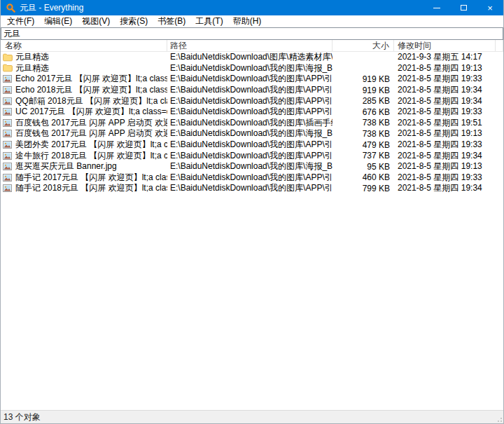  Describe the element at coordinates (252, 90) in the screenshot. I see `table-row: Echo 2018元旦 【闪屏 欢迎页】lt;a class=quot;.jpg…` at that location.